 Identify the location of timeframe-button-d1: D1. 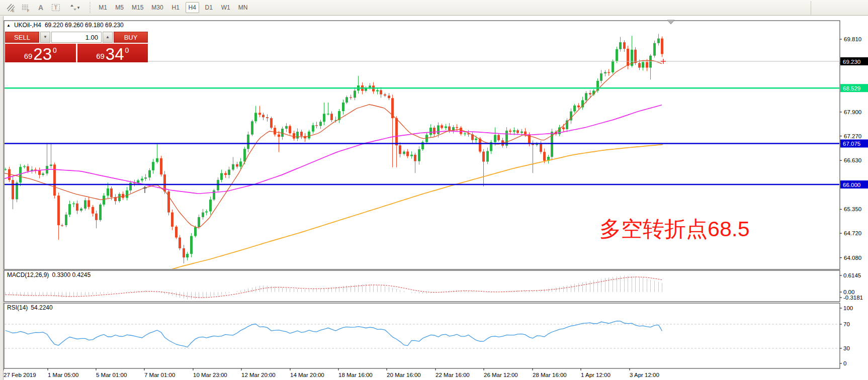
(209, 8).